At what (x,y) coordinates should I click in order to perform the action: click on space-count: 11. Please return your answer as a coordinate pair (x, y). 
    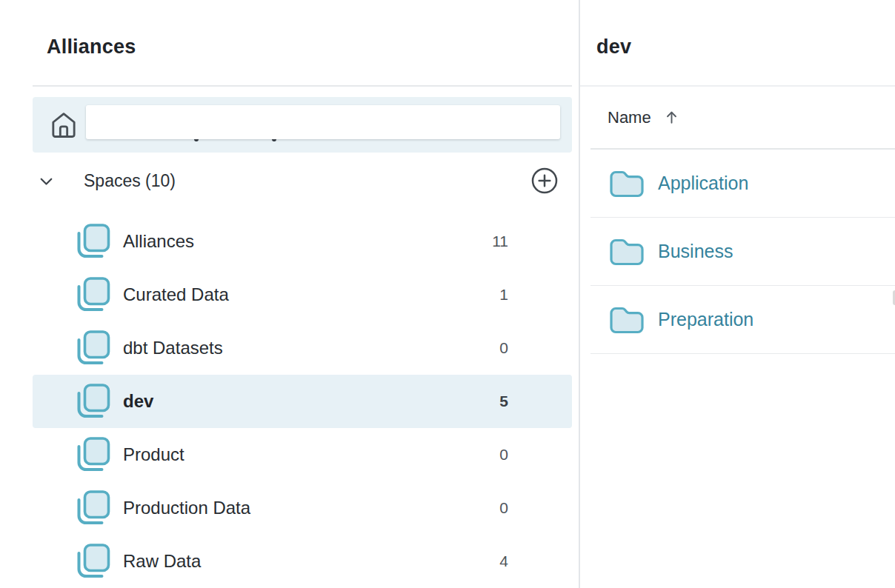
    Looking at the image, I should click on (500, 241).